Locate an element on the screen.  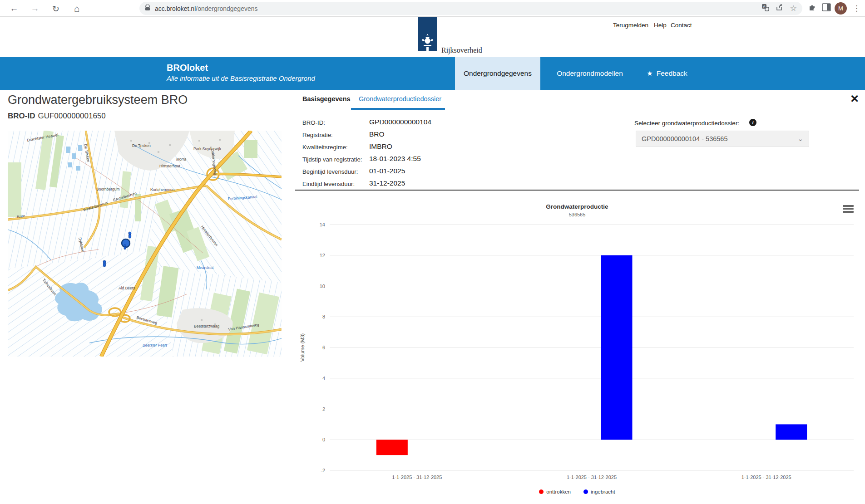
y-axis-tick: 10 is located at coordinates (322, 286).